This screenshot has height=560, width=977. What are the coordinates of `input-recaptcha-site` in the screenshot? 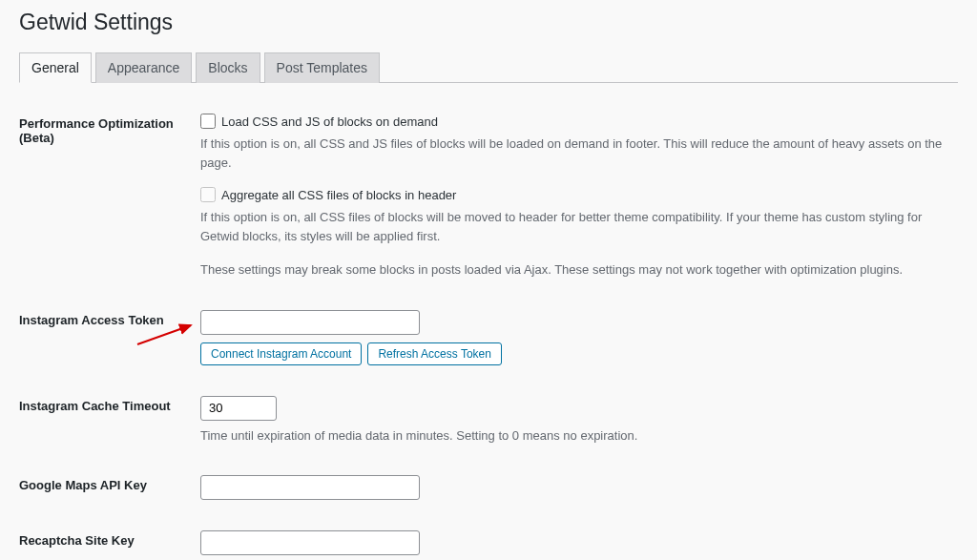 It's located at (310, 543).